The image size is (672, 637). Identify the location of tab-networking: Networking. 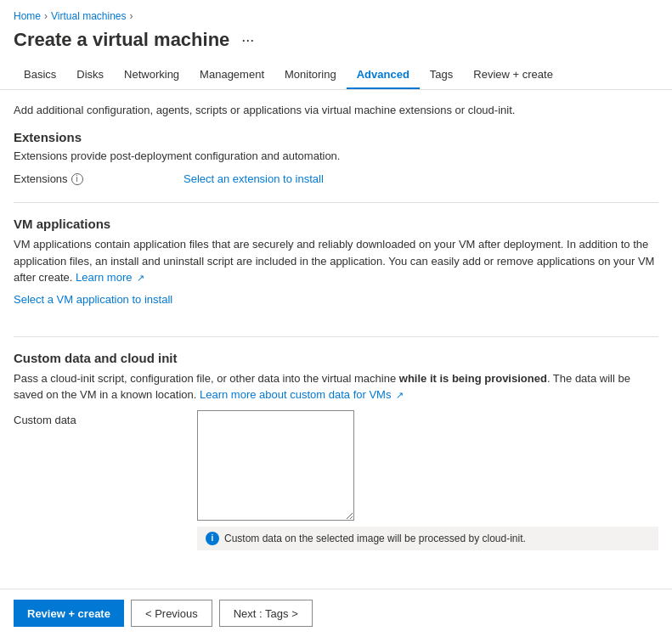
(151, 75).